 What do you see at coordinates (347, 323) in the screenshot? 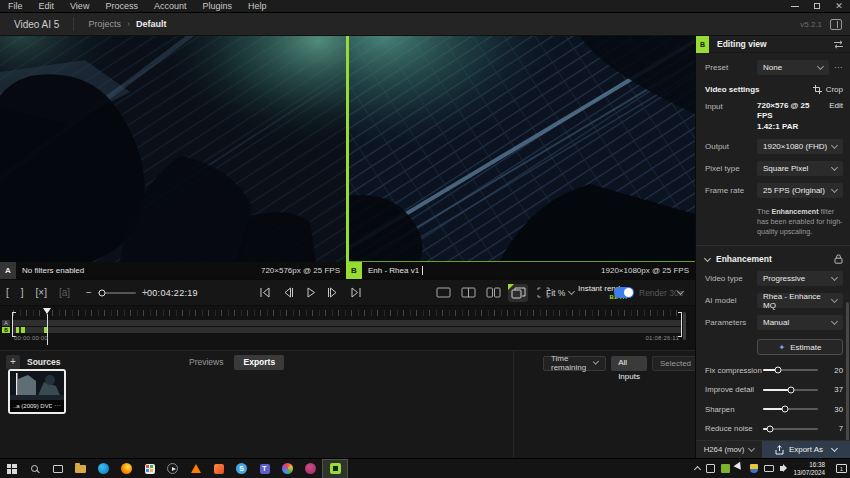
I see `track-a` at bounding box center [347, 323].